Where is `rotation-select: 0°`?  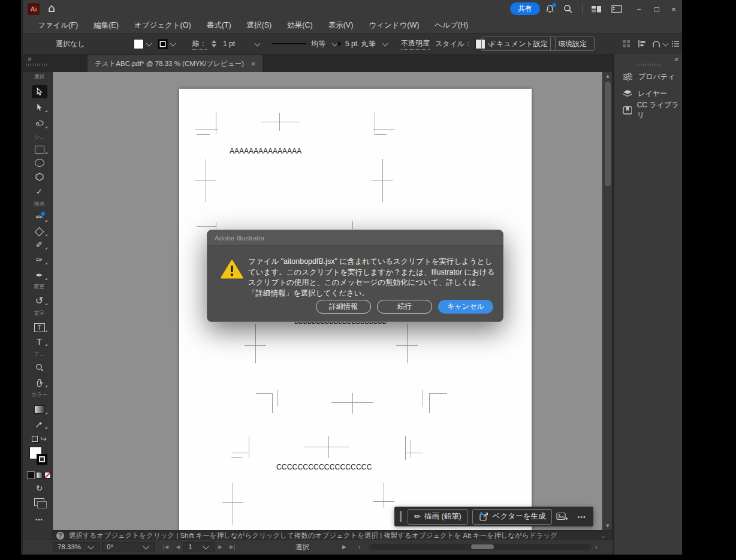 rotation-select: 0° is located at coordinates (128, 547).